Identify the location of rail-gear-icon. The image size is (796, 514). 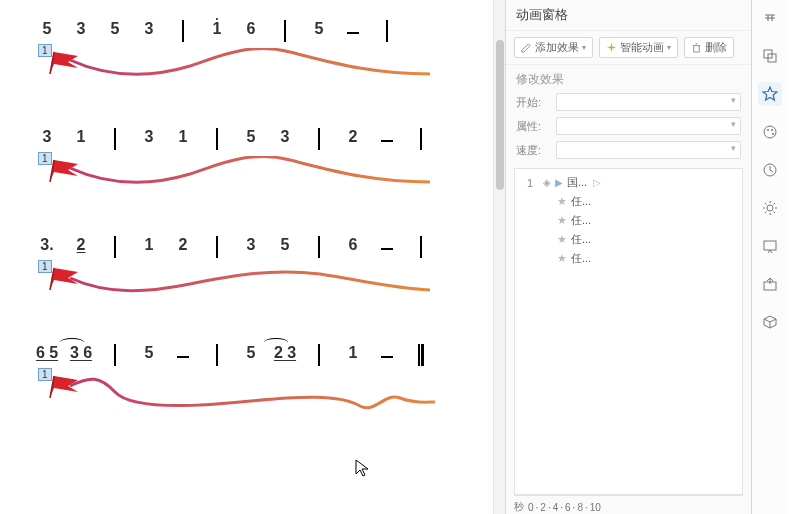
(770, 208).